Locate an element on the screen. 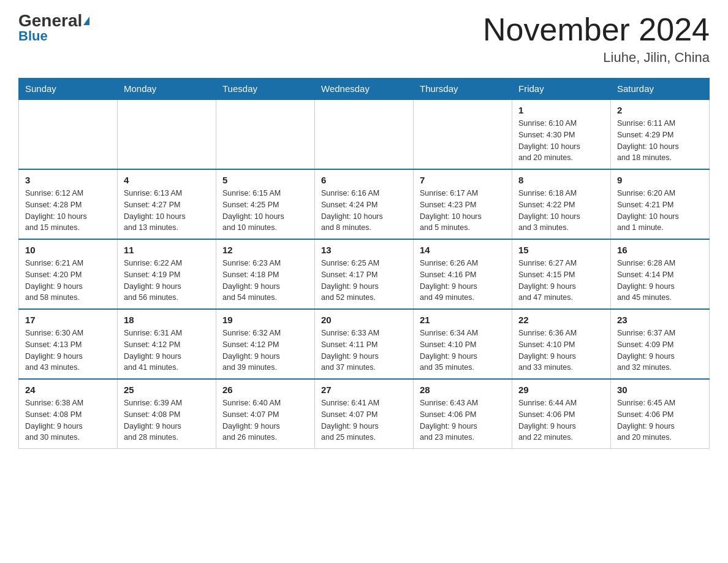  day-info: Sunrise: 6:22 AM Sunset: 4:19 PM Dayligh… is located at coordinates (167, 281).